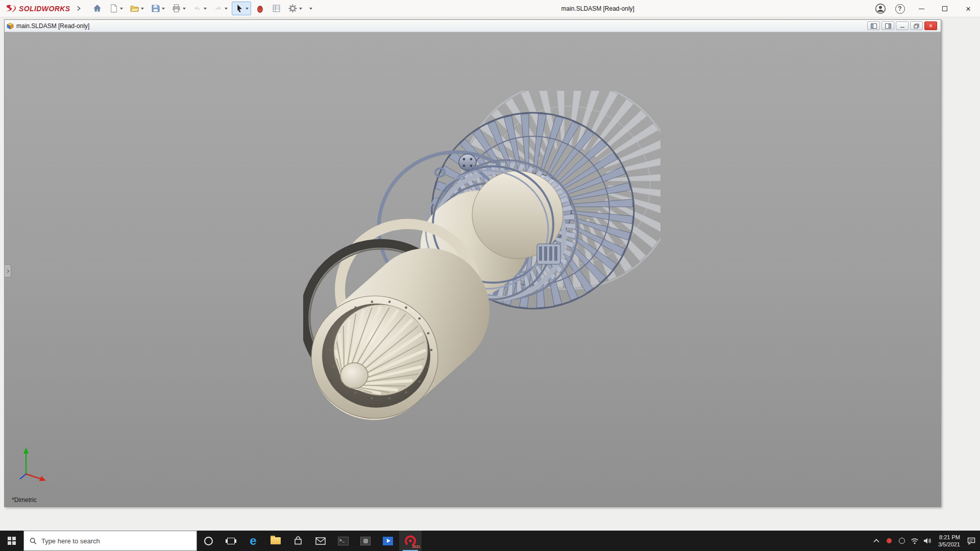 The image size is (980, 551). I want to click on app-window-title: main.SLDASM [Read-only], so click(597, 9).